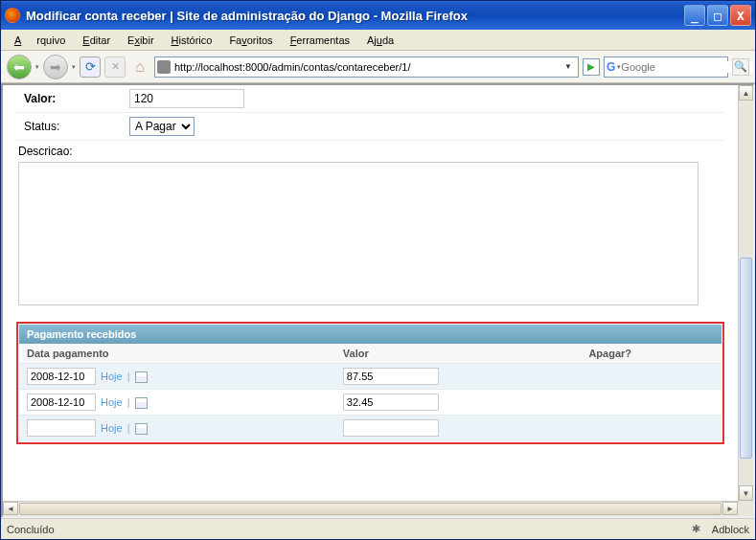 This screenshot has height=540, width=756. What do you see at coordinates (745, 508) in the screenshot?
I see `scroll-corner` at bounding box center [745, 508].